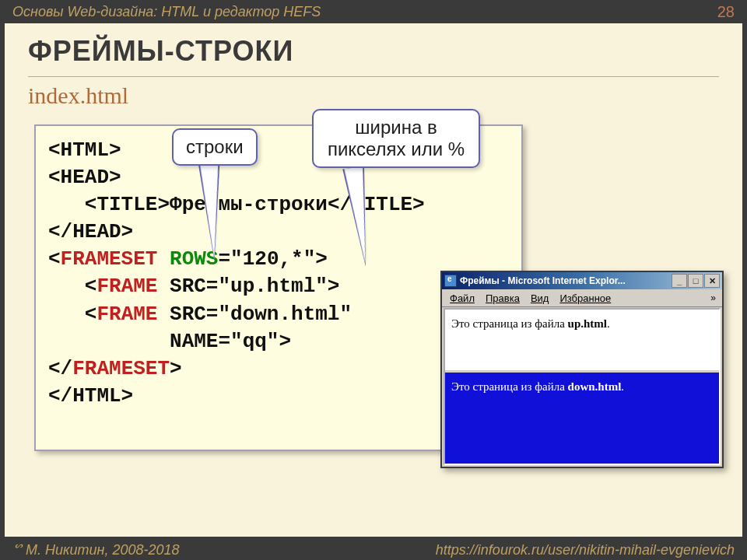  Describe the element at coordinates (713, 298) in the screenshot. I see `menu-overflow: »` at that location.